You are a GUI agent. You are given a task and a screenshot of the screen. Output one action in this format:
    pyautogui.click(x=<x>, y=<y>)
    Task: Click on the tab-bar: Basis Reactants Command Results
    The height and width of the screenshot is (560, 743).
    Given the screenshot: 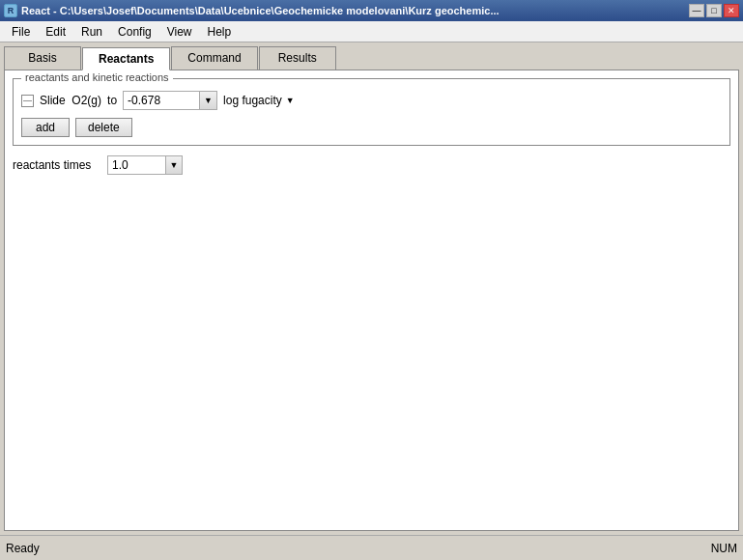 What is the action you would take?
    pyautogui.click(x=371, y=56)
    